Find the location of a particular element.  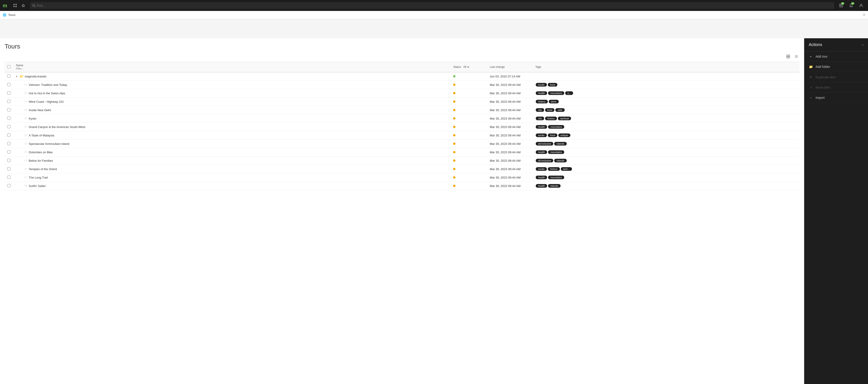

select-all-checkbox is located at coordinates (9, 67).